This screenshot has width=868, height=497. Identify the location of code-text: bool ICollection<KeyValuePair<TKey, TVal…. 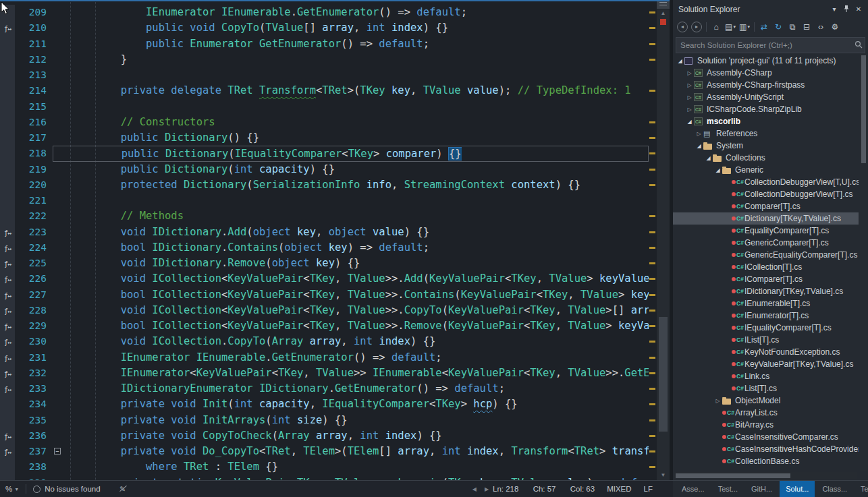
(356, 295).